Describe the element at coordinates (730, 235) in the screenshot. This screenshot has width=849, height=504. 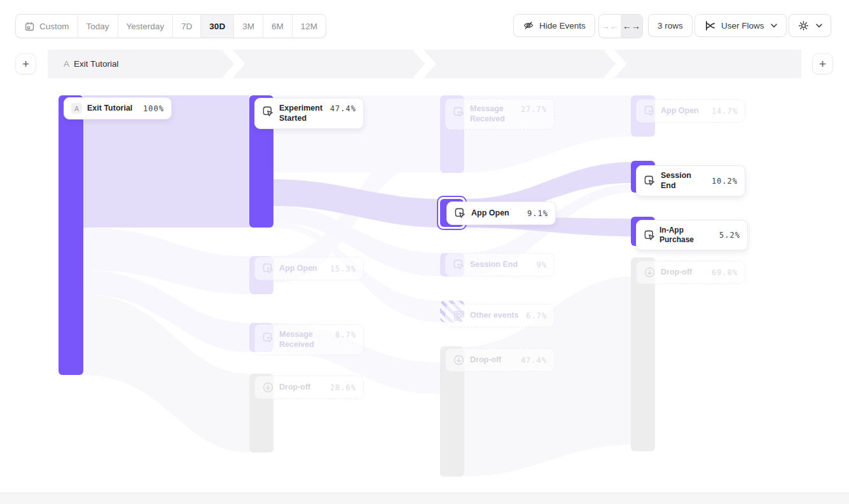
I see `node-percent: 5.2%` at that location.